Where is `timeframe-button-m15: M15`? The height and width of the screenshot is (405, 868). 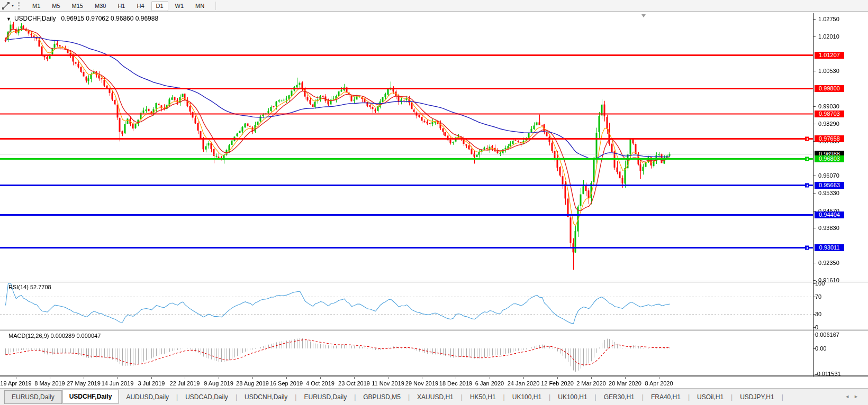 timeframe-button-m15: M15 is located at coordinates (77, 6).